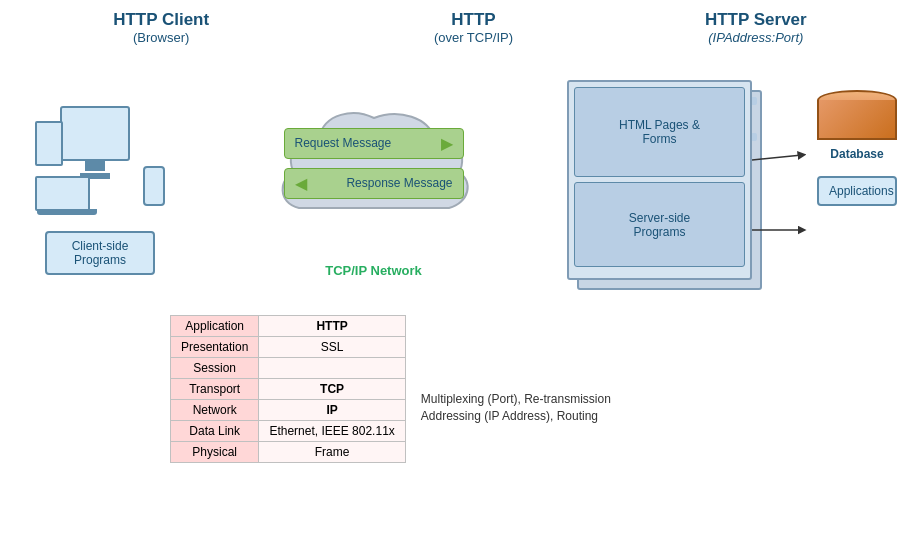 Image resolution: width=917 pixels, height=555 pixels. I want to click on request-label: Request Message, so click(344, 143).